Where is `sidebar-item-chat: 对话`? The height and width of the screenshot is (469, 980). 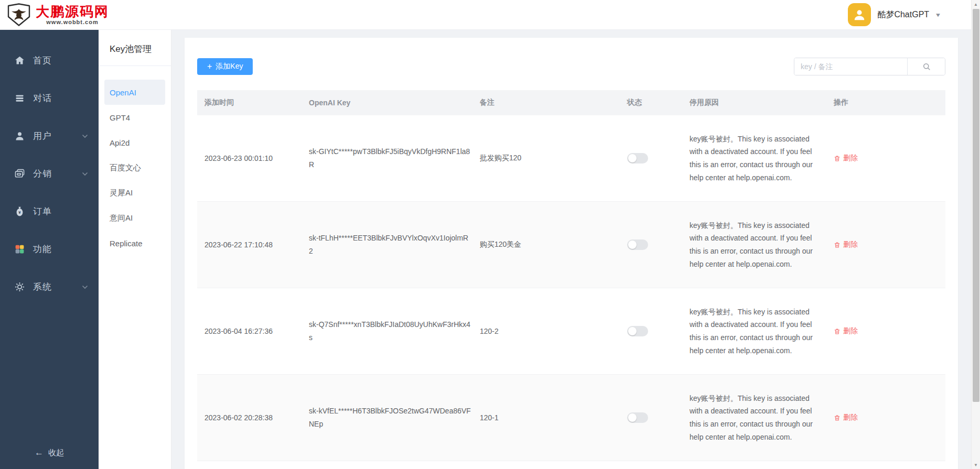 sidebar-item-chat: 对话 is located at coordinates (49, 98).